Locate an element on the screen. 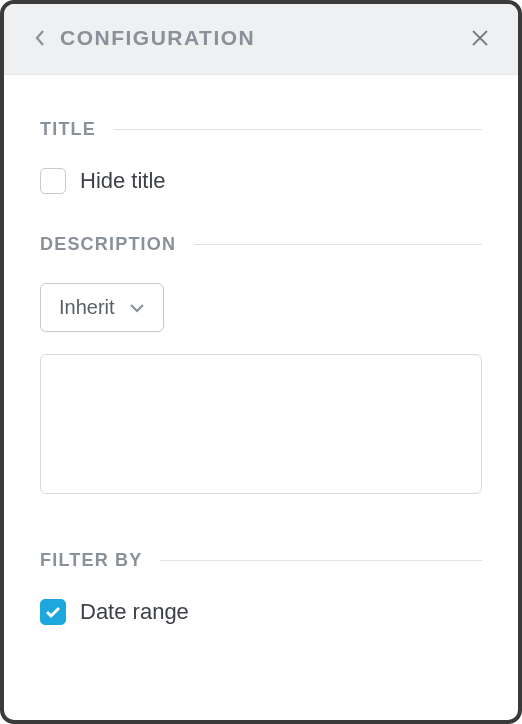 The image size is (522, 724). section-label-filter-by: FILTER BY is located at coordinates (91, 560).